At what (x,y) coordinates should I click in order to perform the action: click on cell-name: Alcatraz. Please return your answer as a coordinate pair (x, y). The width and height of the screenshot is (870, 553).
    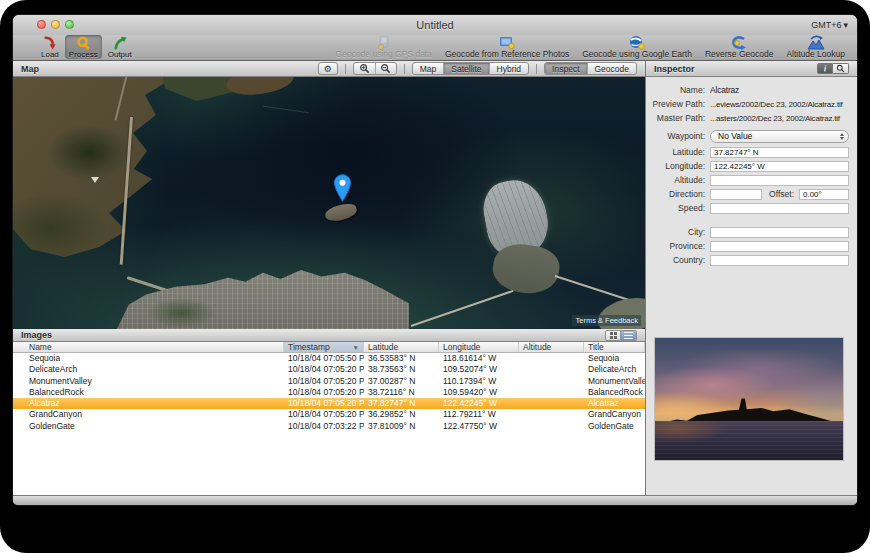
    Looking at the image, I should click on (148, 404).